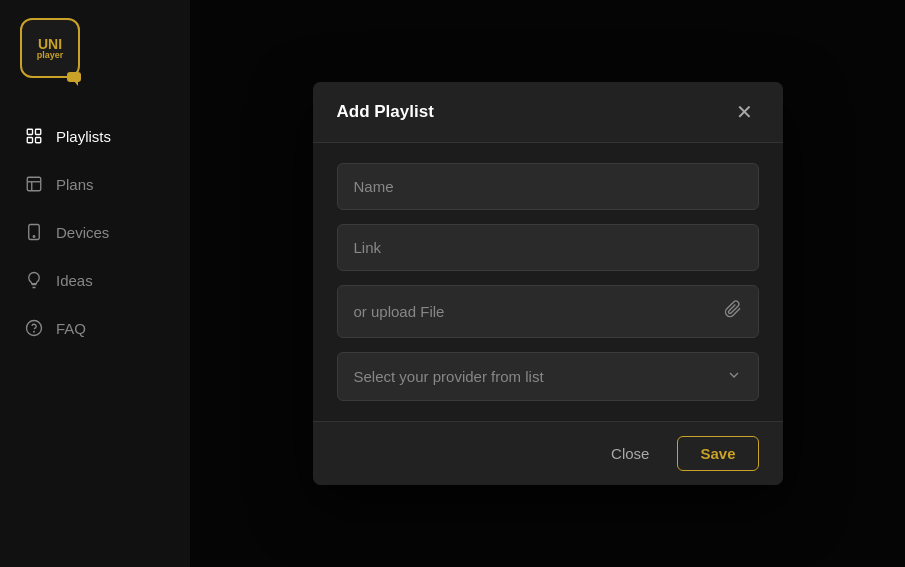  What do you see at coordinates (733, 312) in the screenshot?
I see `paperclip-icon` at bounding box center [733, 312].